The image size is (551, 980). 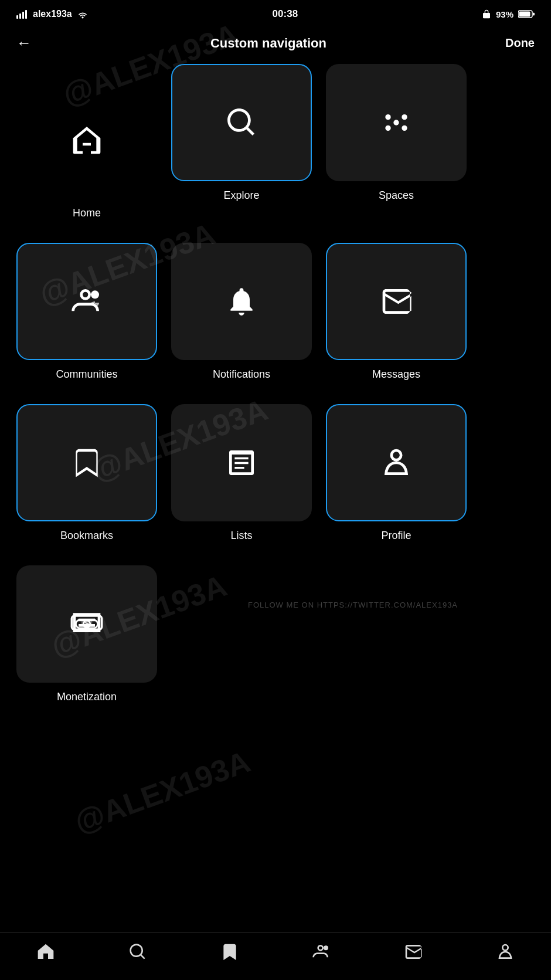 I want to click on tab-mail, so click(x=413, y=953).